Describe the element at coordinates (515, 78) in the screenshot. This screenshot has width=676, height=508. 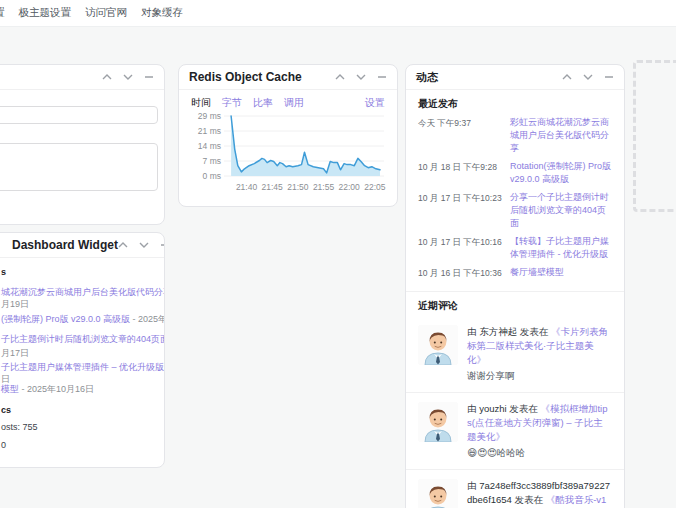
I see `activity-widget-header: 动态` at that location.